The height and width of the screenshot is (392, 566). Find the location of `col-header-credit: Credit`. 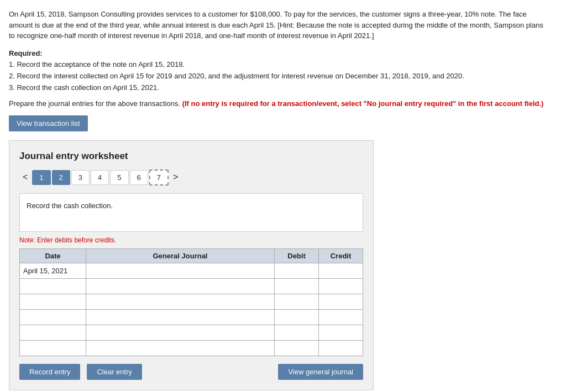

col-header-credit: Credit is located at coordinates (341, 256).